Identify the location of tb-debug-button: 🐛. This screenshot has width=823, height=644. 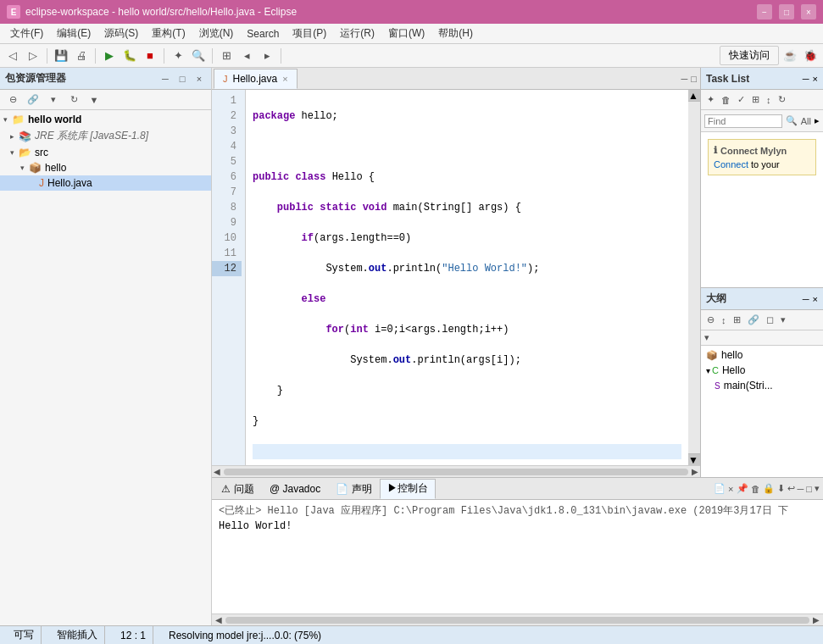
(130, 56).